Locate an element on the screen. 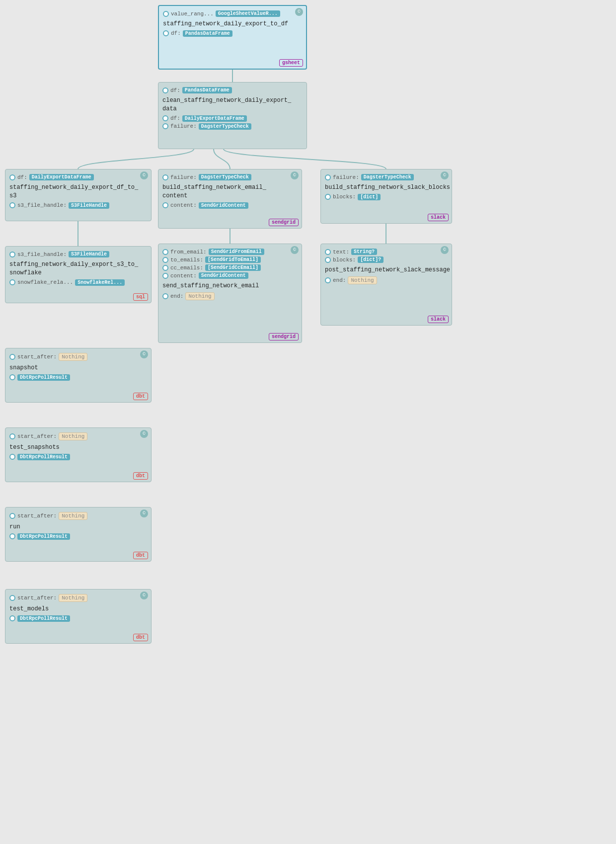 This screenshot has height=844, width=616. node-title: clean_staffing_network_daily_export_data is located at coordinates (232, 105).